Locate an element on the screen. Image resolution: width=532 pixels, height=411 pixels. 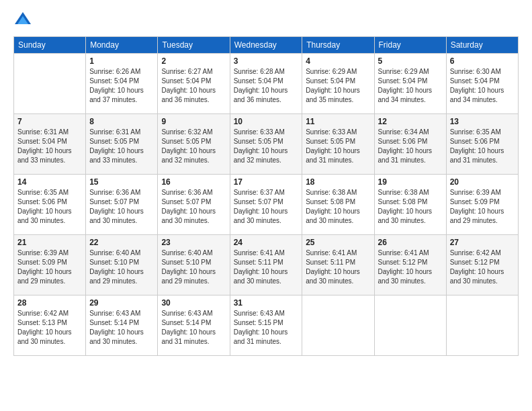
weekday-header-tuesday: Tuesday is located at coordinates (193, 46).